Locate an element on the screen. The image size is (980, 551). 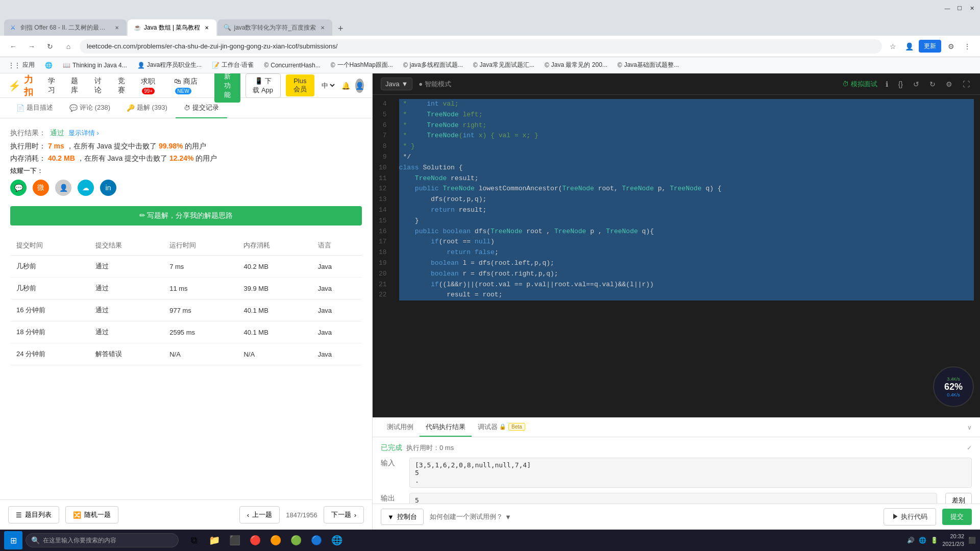
tab-close-2: ✕ is located at coordinates (207, 28).